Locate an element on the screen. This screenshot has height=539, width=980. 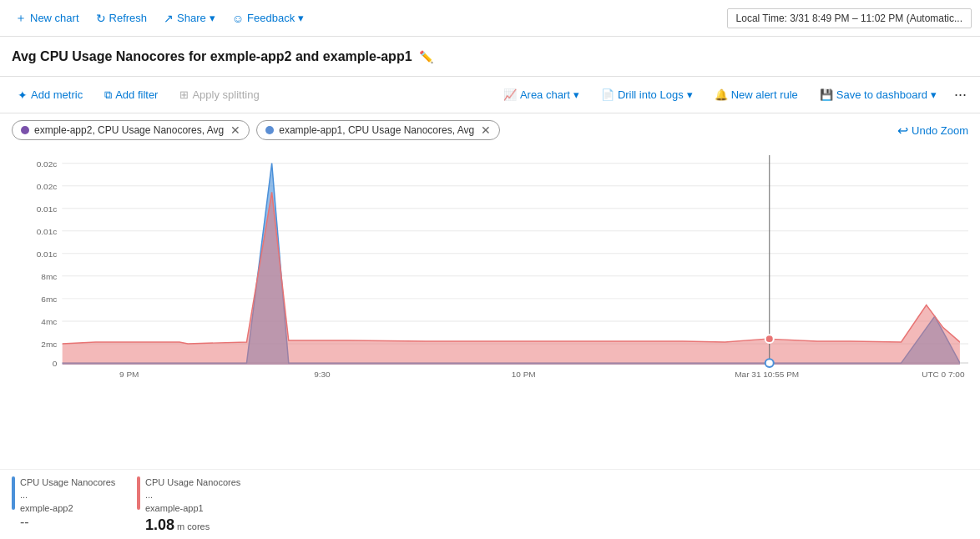
refresh-label: Refresh is located at coordinates (129, 18).